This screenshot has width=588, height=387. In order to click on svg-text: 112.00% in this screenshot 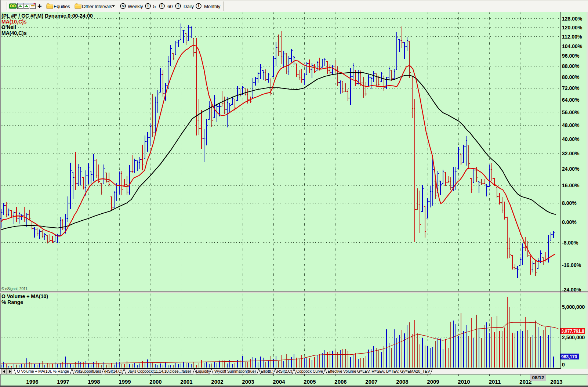, I will do `click(572, 37)`.